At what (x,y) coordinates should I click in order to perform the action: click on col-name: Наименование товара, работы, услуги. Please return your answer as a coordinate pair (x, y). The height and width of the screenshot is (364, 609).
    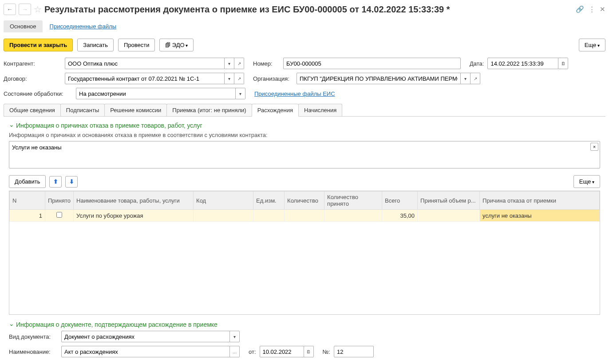
    Looking at the image, I should click on (134, 200).